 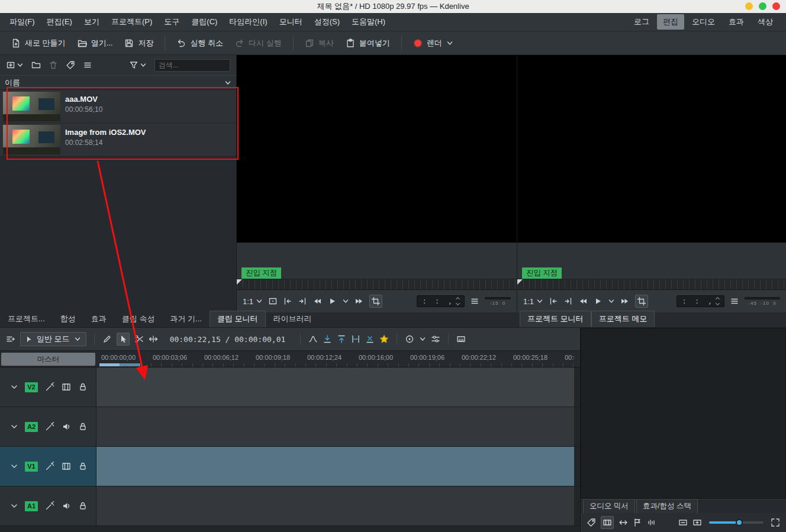 What do you see at coordinates (70, 65) in the screenshot?
I see `tag-icon` at bounding box center [70, 65].